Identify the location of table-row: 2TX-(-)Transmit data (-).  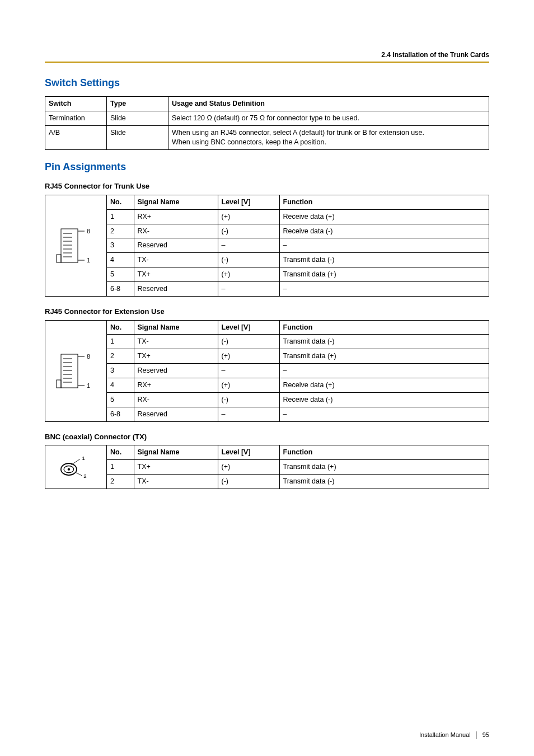
(298, 481).